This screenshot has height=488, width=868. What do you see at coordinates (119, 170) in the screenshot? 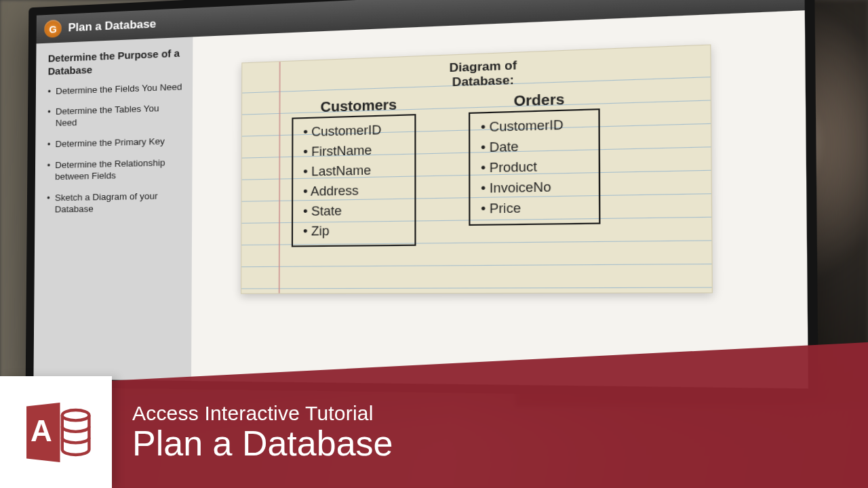
I see `sidebar-item: Determine the Relationship between Field…` at bounding box center [119, 170].